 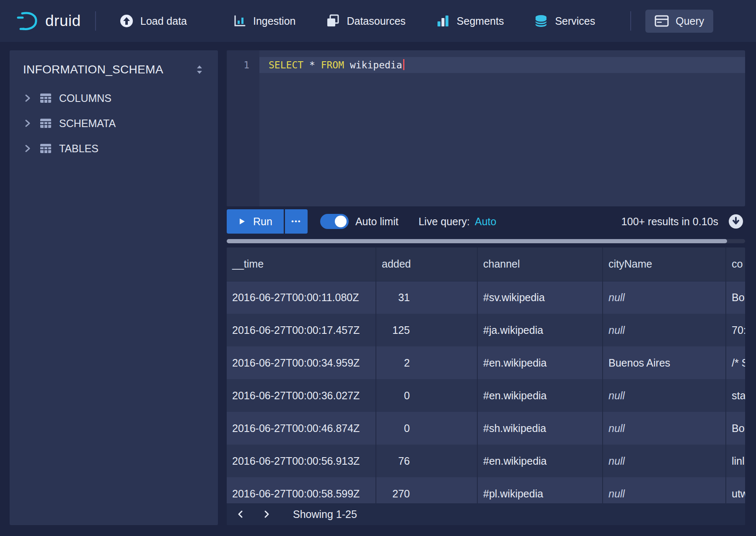 What do you see at coordinates (480, 21) in the screenshot?
I see `nav-item-label: Segments` at bounding box center [480, 21].